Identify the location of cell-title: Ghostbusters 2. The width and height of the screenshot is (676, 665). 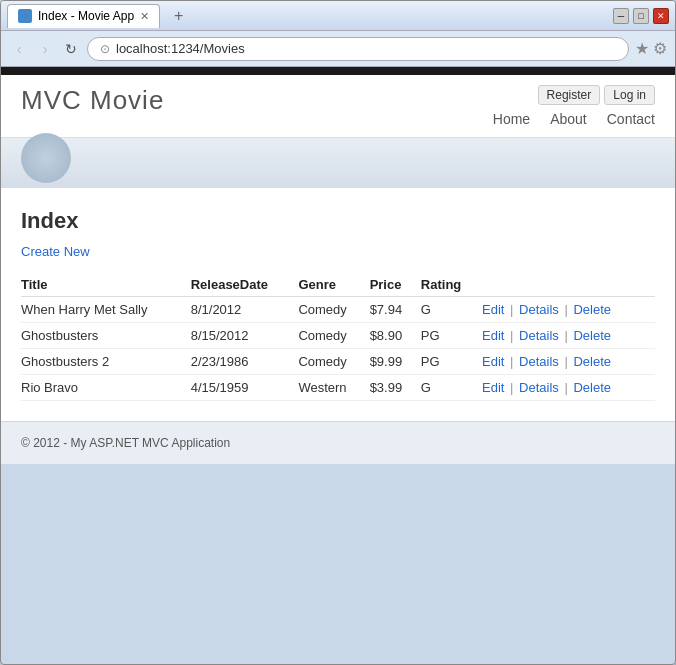
(106, 362).